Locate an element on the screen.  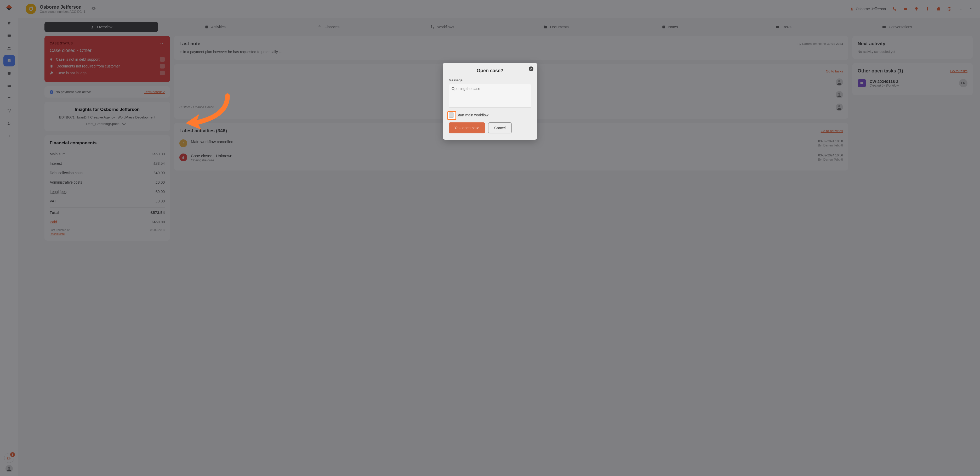
modal-close-button: ✕ is located at coordinates (531, 69).